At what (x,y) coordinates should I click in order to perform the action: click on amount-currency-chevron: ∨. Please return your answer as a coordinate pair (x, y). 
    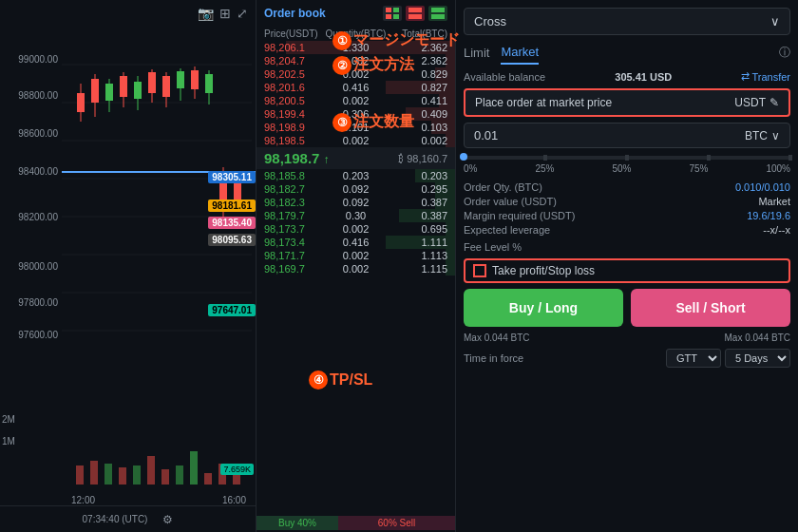
    Looking at the image, I should click on (775, 136).